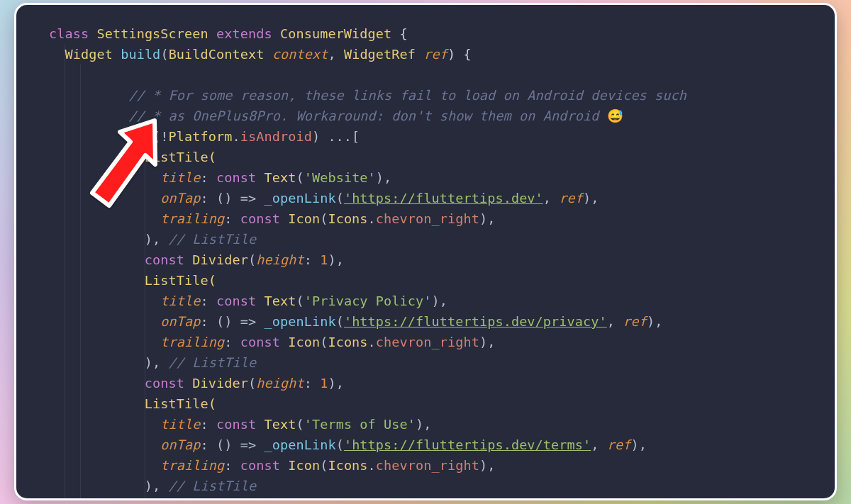  What do you see at coordinates (244, 136) in the screenshot?
I see `line-if: if (!Platform.isAndroid) ...[` at bounding box center [244, 136].